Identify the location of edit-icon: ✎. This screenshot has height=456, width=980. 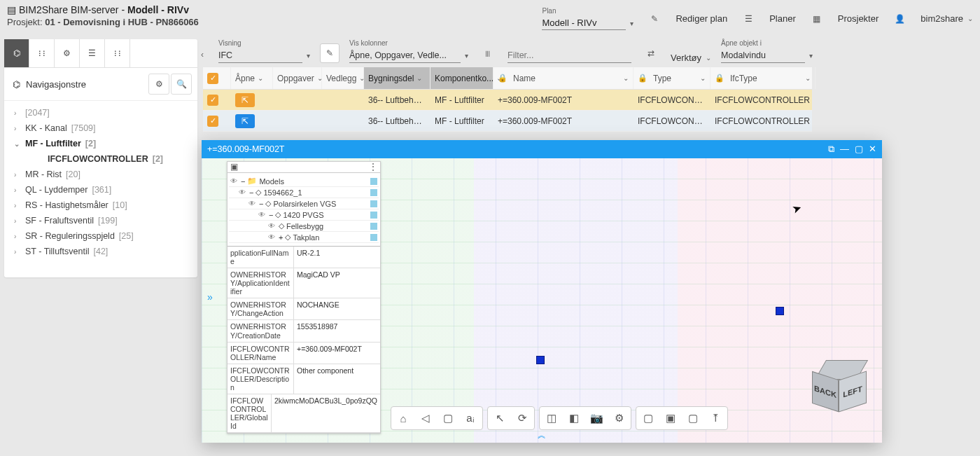
(654, 19).